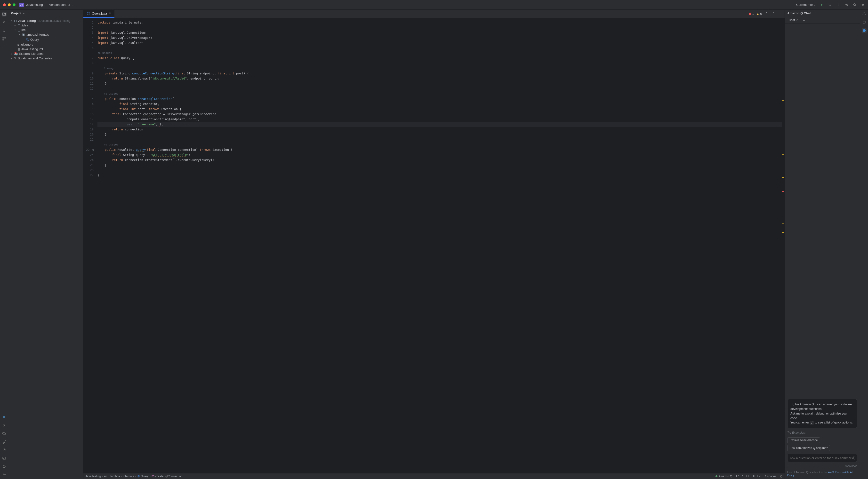  I want to click on breadcrumb-item: JavaTesting, so click(93, 476).